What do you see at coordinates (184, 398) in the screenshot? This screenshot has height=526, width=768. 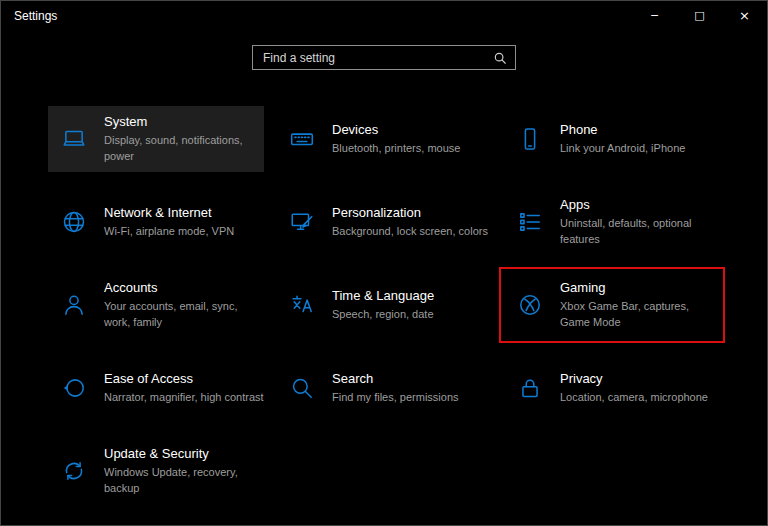 I see `category-description: Narrator, magnifier, high contrast` at bounding box center [184, 398].